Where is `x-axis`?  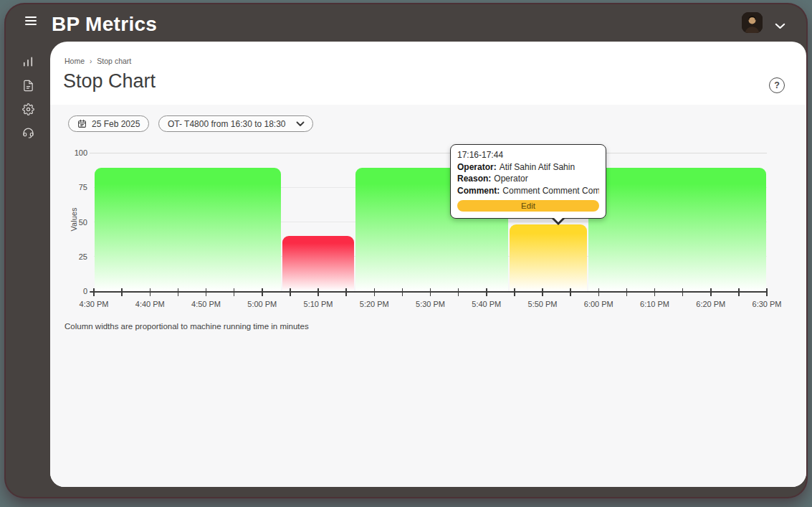 x-axis is located at coordinates (429, 292).